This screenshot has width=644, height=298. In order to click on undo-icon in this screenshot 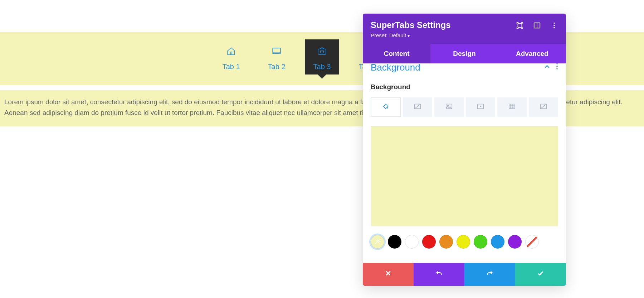, I will do `click(439, 274)`.